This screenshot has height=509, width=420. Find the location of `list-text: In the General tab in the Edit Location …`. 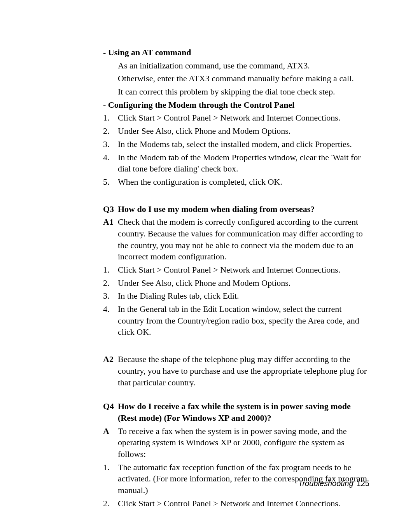

list-text: In the General tab in the Edit Location … is located at coordinates (243, 320).